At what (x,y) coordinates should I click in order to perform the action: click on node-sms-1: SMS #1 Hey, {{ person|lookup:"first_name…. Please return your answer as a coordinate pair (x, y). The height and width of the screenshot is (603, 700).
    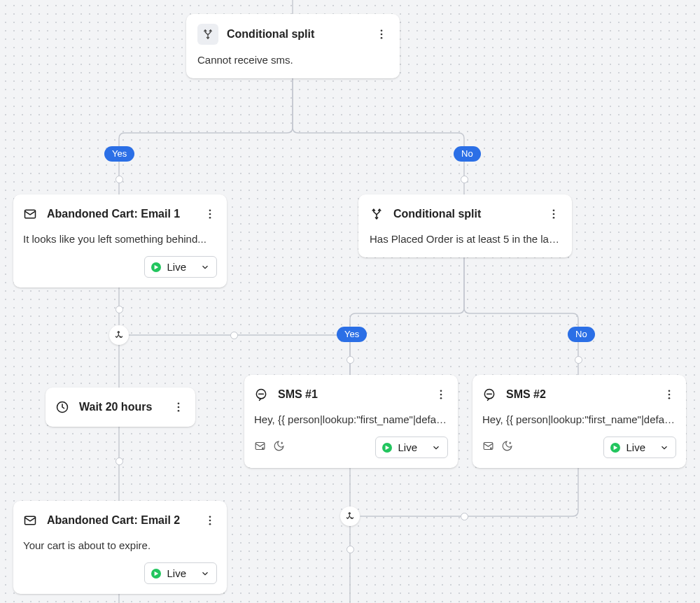
    Looking at the image, I should click on (351, 421).